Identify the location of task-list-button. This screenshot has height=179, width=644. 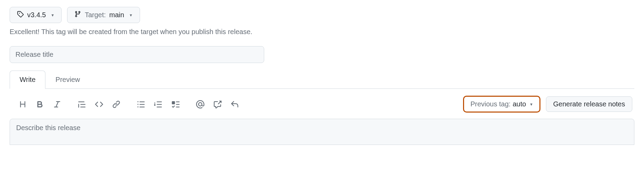
(175, 104).